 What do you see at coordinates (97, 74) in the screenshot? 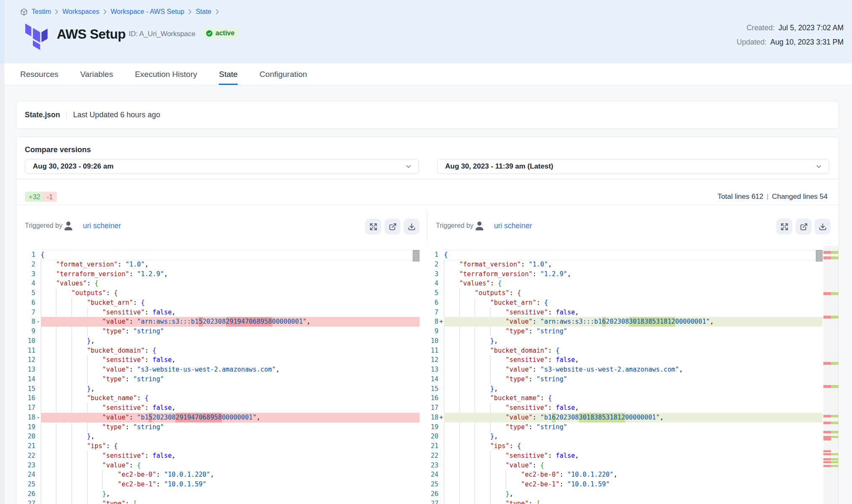
I see `tab-variables: Variables` at bounding box center [97, 74].